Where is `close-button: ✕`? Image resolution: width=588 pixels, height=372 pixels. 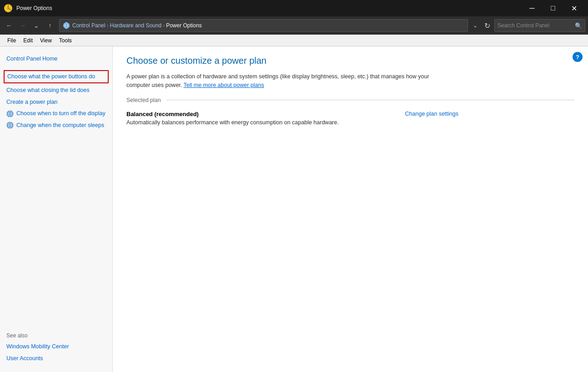 close-button: ✕ is located at coordinates (574, 8).